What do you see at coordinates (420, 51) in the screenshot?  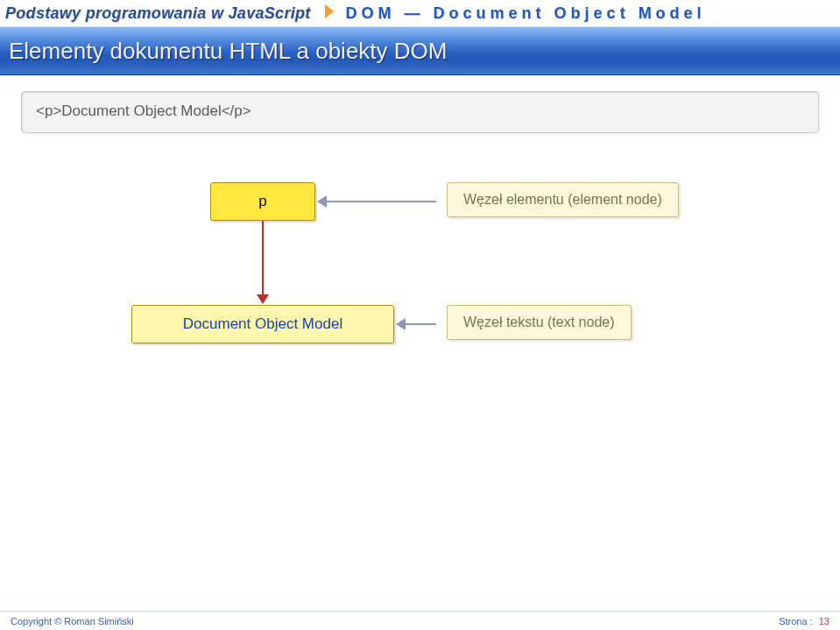 I see `banner: Elementy dokumentu HTML a obiekty DOM` at bounding box center [420, 51].